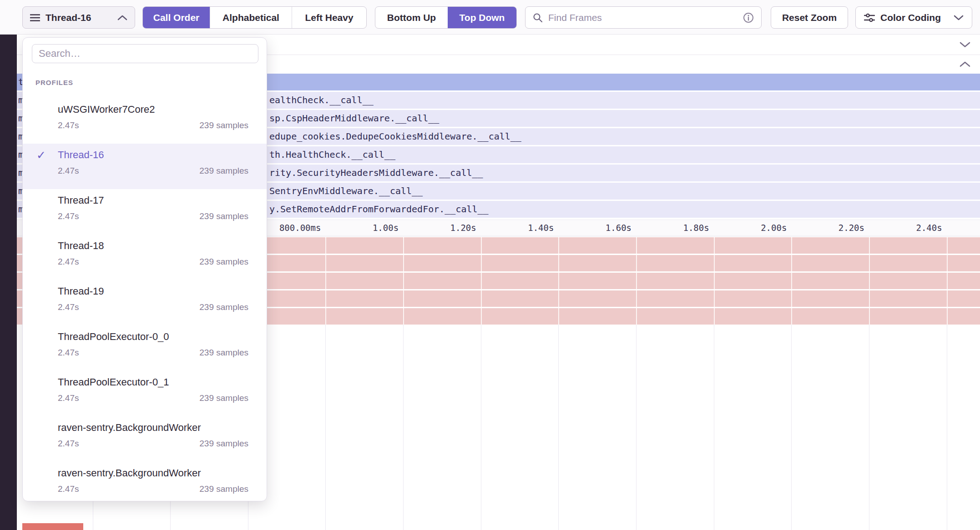  I want to click on time-tick-label: 1.40s, so click(541, 228).